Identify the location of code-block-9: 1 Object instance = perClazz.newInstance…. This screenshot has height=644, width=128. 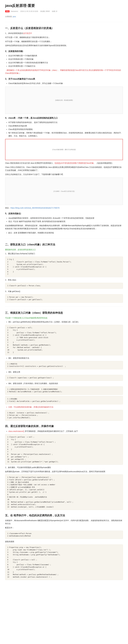
(64, 416).